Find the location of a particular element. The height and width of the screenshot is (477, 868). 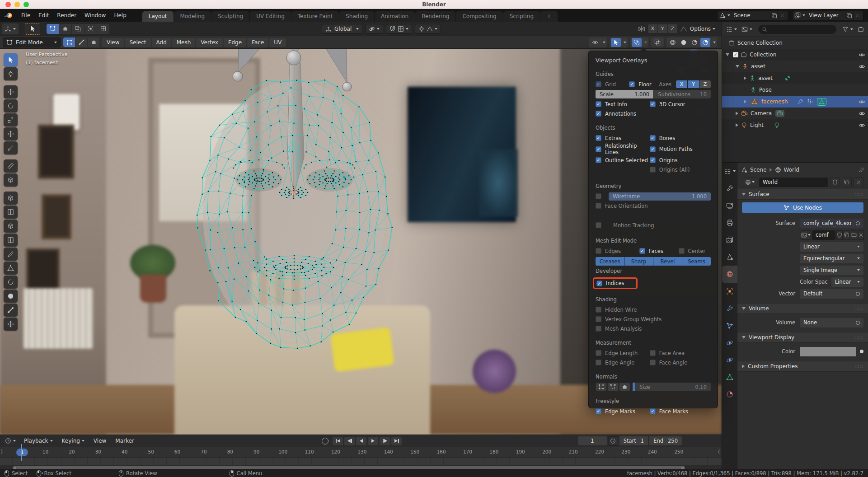

display-mode-dropdown is located at coordinates (732, 29).